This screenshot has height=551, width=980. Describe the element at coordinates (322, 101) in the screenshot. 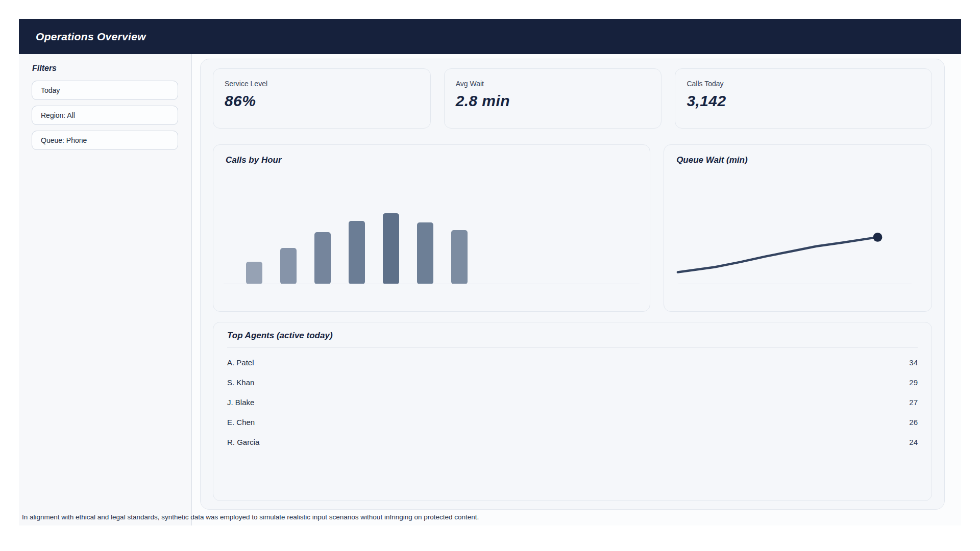

I see `kpi-value: 86%` at that location.